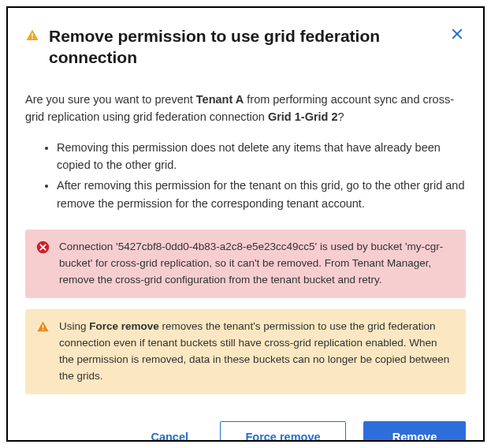  What do you see at coordinates (246, 176) in the screenshot?
I see `info-bullets: Removing this permission does not delete…` at bounding box center [246, 176].